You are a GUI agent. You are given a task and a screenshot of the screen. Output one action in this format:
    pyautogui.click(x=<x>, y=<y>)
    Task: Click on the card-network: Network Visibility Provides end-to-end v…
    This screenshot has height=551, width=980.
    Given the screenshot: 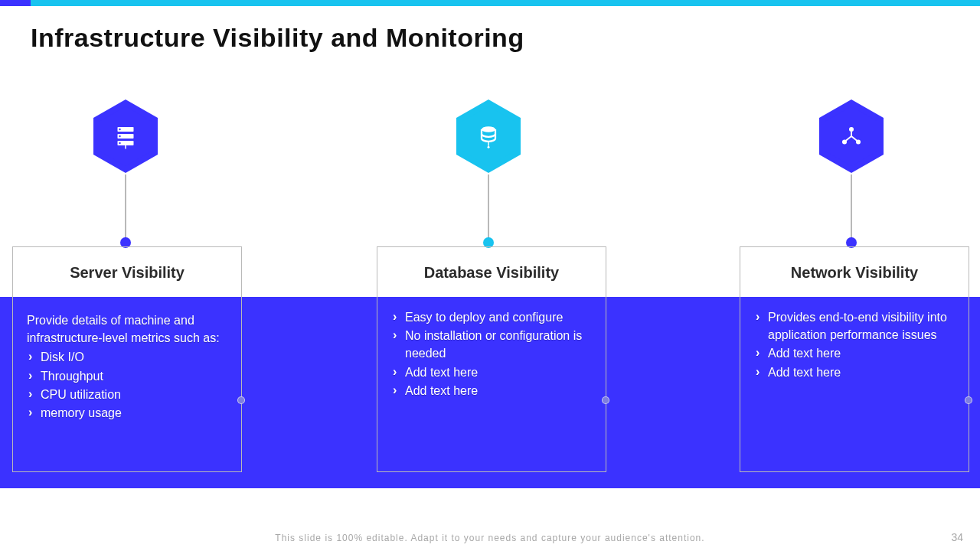 What is the action you would take?
    pyautogui.click(x=854, y=360)
    